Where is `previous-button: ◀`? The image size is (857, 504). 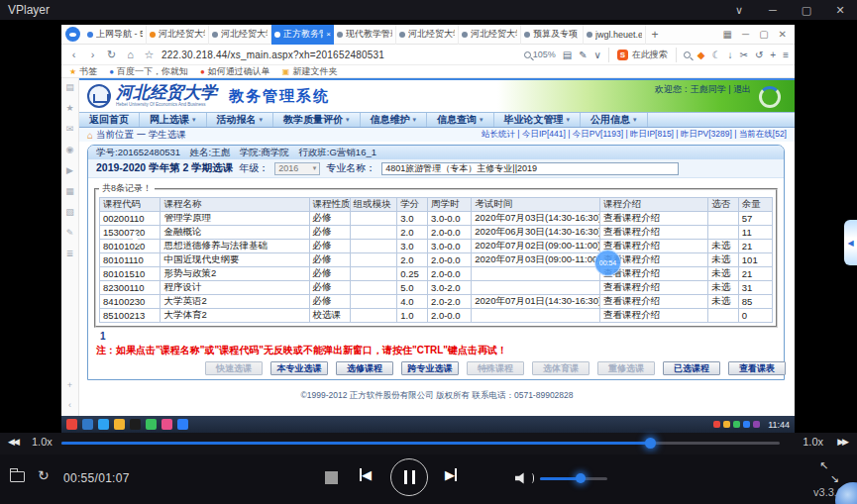 previous-button: ◀ is located at coordinates (366, 475).